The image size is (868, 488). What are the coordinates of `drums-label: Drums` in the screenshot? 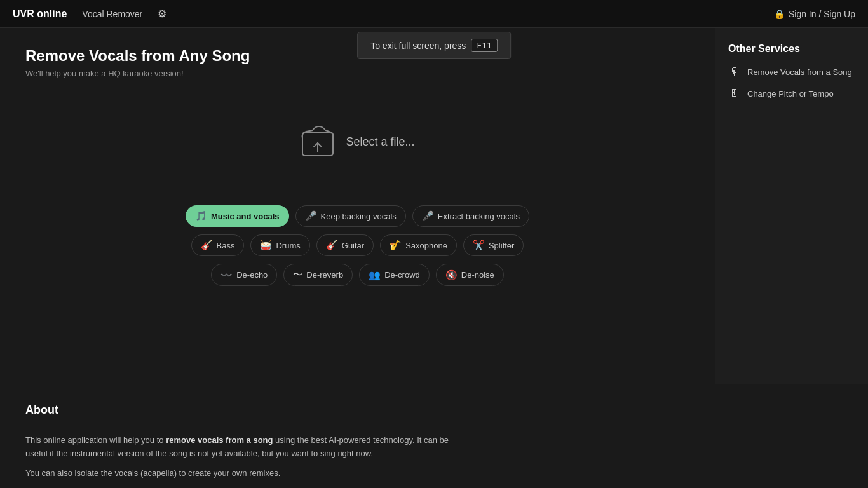 It's located at (288, 245).